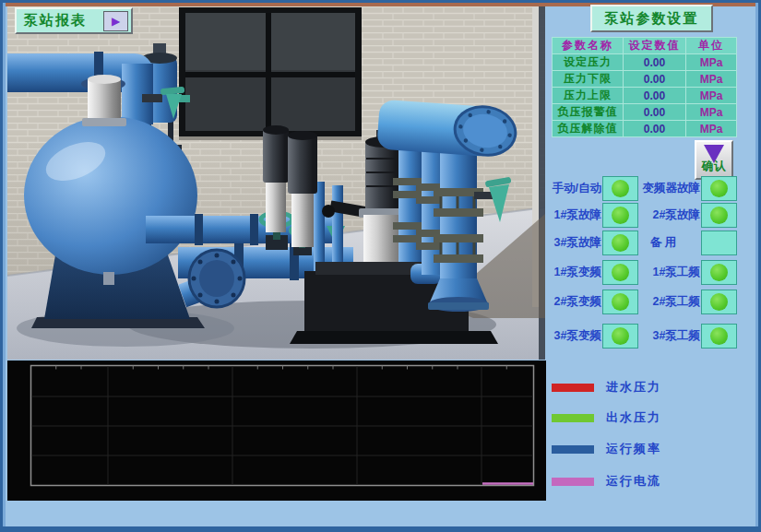  What do you see at coordinates (655, 46) in the screenshot?
I see `col-header-value: 设定数值` at bounding box center [655, 46].